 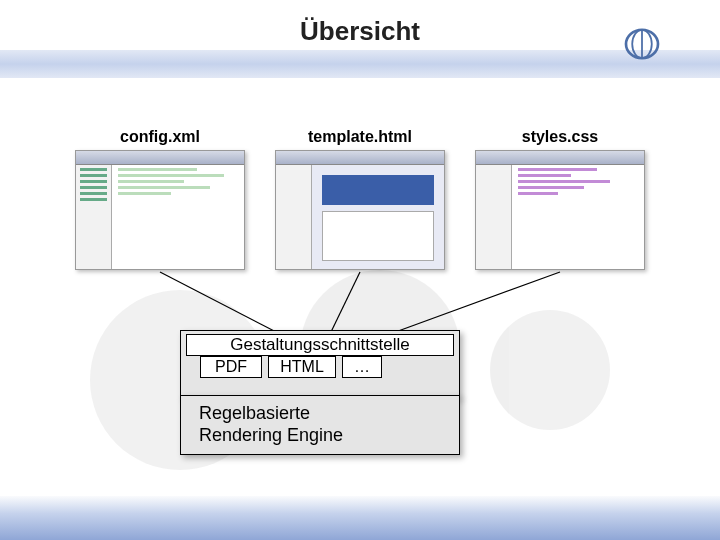 What do you see at coordinates (360, 210) in the screenshot?
I see `thumbnail-template` at bounding box center [360, 210].